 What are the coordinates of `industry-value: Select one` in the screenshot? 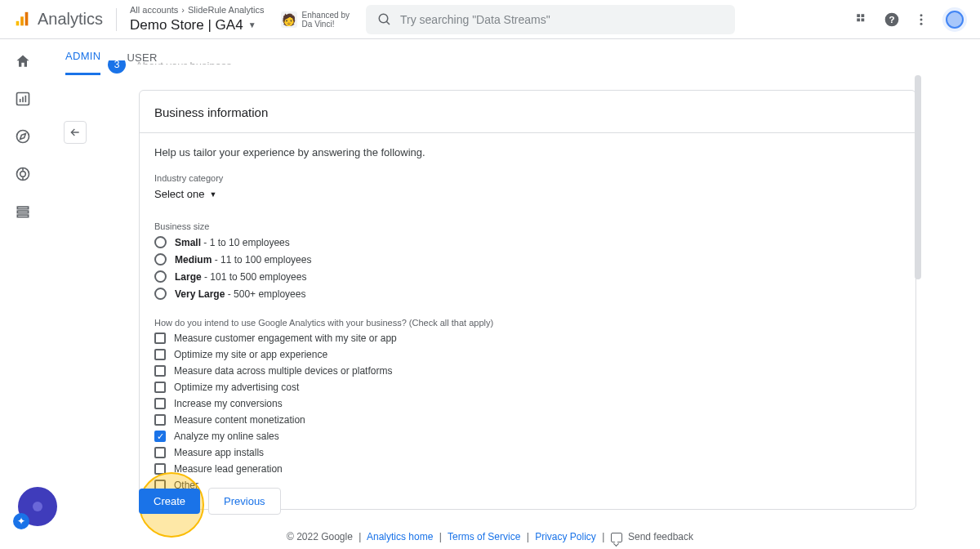 It's located at (180, 194).